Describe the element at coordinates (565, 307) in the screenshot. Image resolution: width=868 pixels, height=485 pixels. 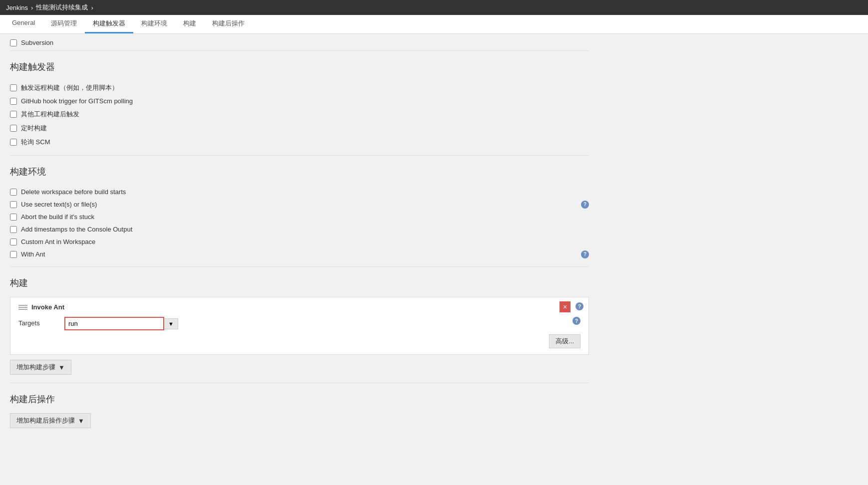
I see `delete-build-step-button: ×` at that location.